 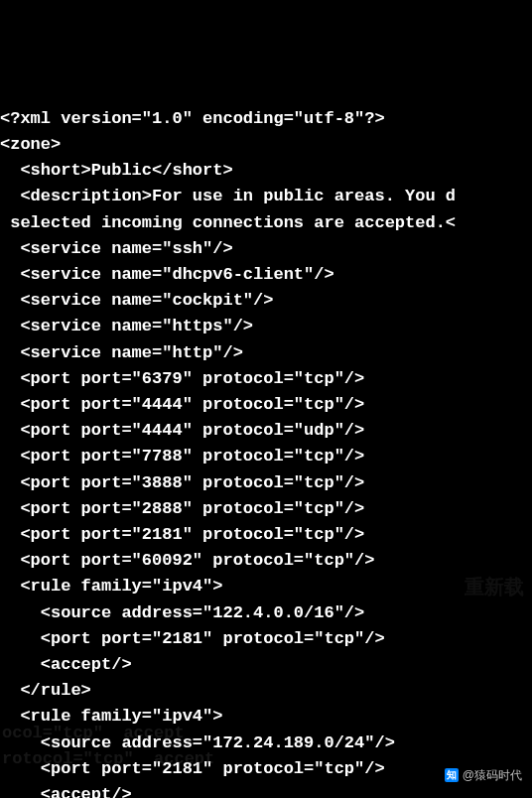 What do you see at coordinates (266, 431) in the screenshot?
I see `code-line: <port port="4444" protocol="udp"/>` at bounding box center [266, 431].